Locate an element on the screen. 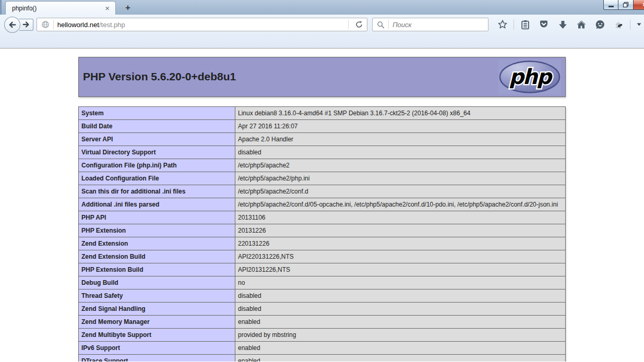 Image resolution: width=644 pixels, height=362 pixels. info-value: API220131226,NTS is located at coordinates (401, 257).